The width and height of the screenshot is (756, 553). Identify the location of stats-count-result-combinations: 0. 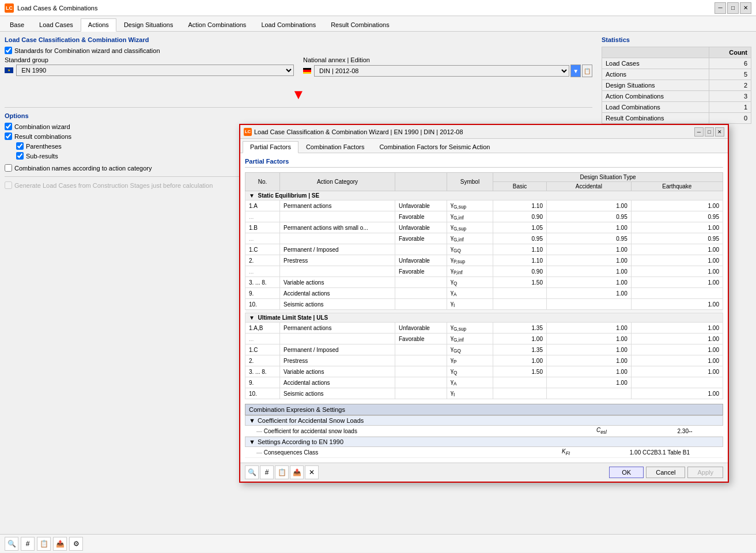
(731, 119).